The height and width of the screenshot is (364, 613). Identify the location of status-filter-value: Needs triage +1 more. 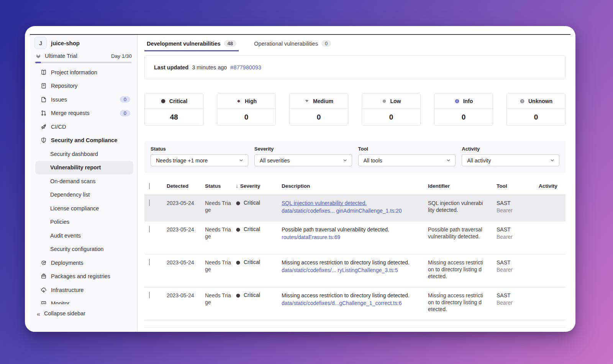
(182, 161).